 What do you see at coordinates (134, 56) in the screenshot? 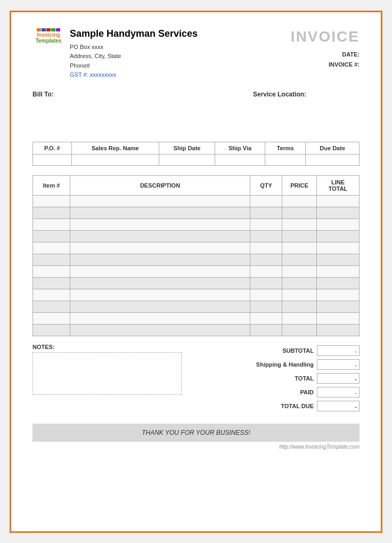
I see `company-address2: Address, City, State` at bounding box center [134, 56].